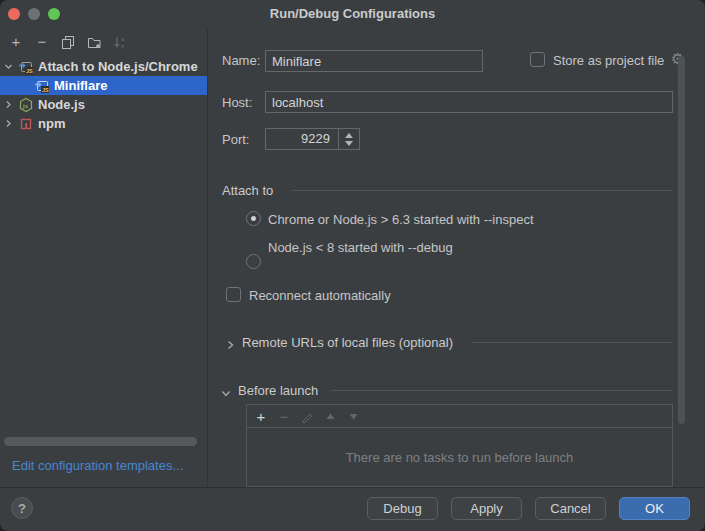 Image resolution: width=705 pixels, height=531 pixels. What do you see at coordinates (123, 39) in the screenshot?
I see `svg-text: a` at bounding box center [123, 39].